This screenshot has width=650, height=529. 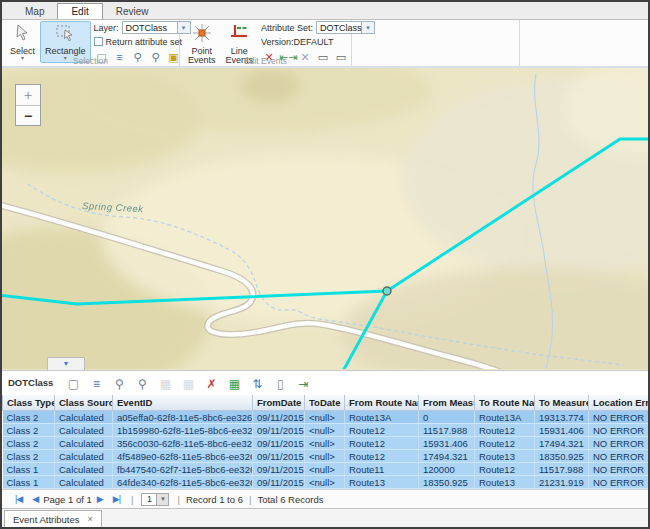 What do you see at coordinates (257, 384) in the screenshot?
I see `sort-records-icon: ⇅` at bounding box center [257, 384].